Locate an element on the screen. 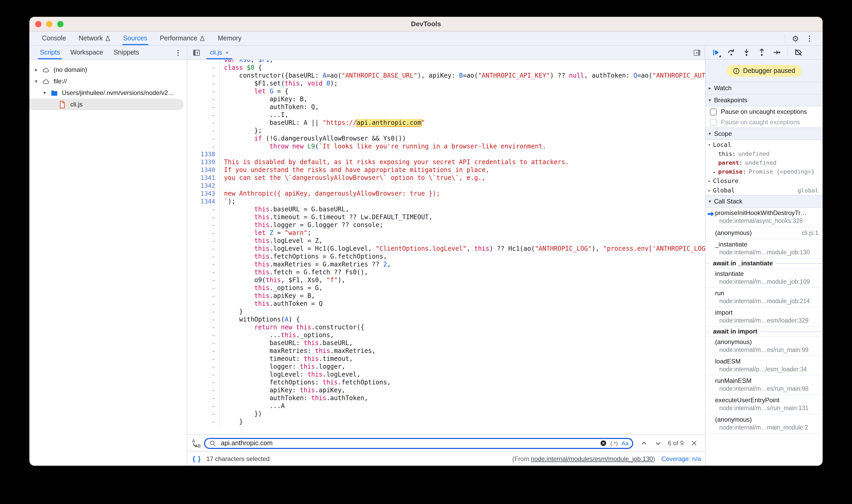  line-gutter: 1339 is located at coordinates (203, 162).